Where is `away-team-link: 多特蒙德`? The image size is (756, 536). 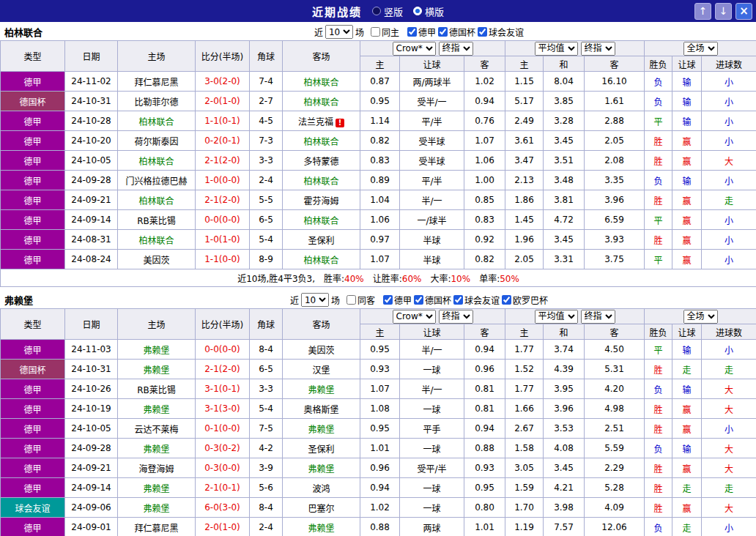 away-team-link: 多特蒙德 is located at coordinates (322, 161).